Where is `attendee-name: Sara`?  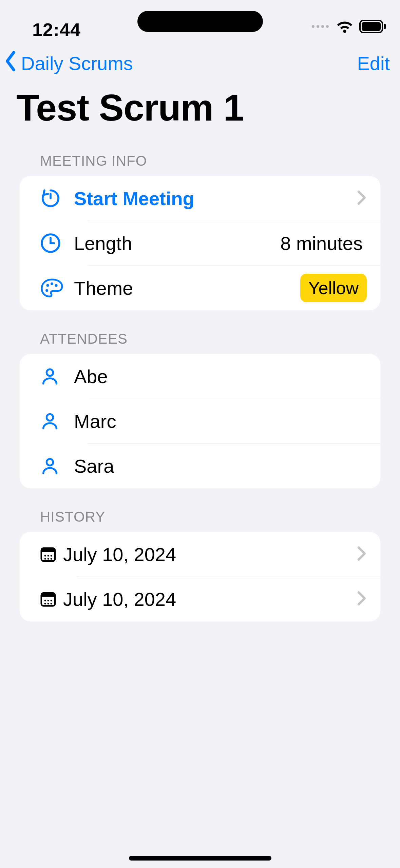
attendee-name: Sara is located at coordinates (221, 466).